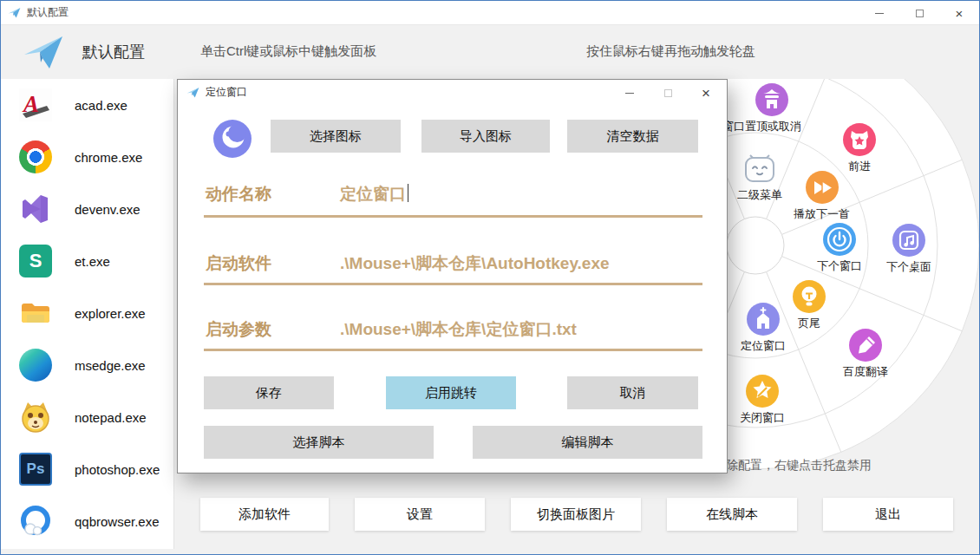  What do you see at coordinates (959, 13) in the screenshot?
I see `close-button: ×` at bounding box center [959, 13].